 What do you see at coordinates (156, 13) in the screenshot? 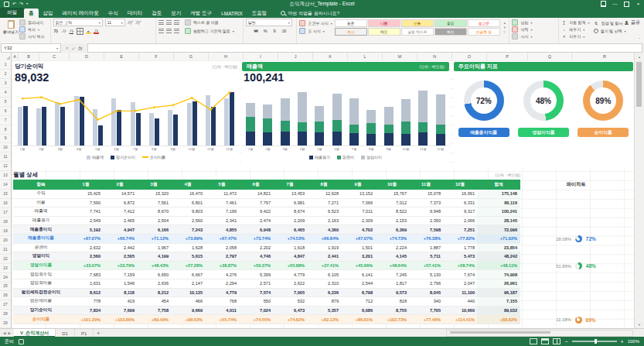
I see `ribbon-tab-검토: 검토` at bounding box center [156, 13].